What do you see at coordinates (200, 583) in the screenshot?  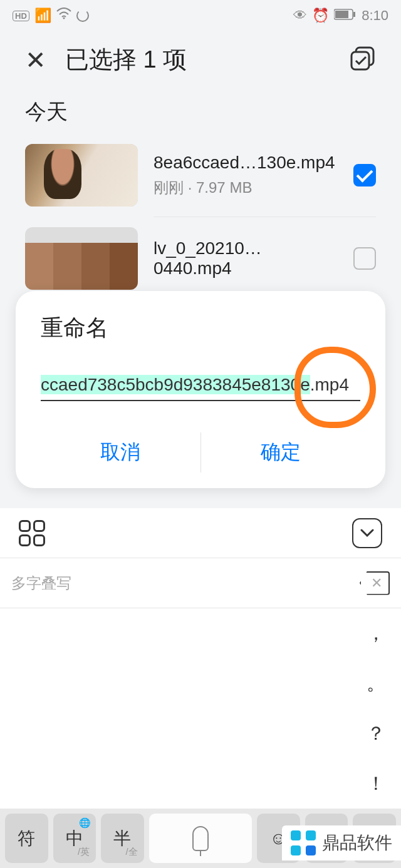 I see `keyboard-suggest-bar: 多字叠写 ✕` at bounding box center [200, 583].